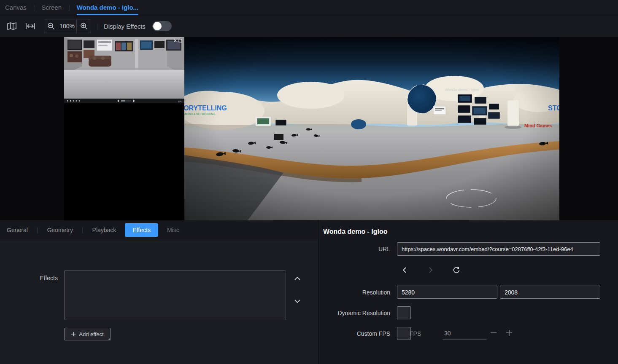 This screenshot has width=618, height=364. Describe the element at coordinates (297, 278) in the screenshot. I see `move-effect-up-button` at that location.